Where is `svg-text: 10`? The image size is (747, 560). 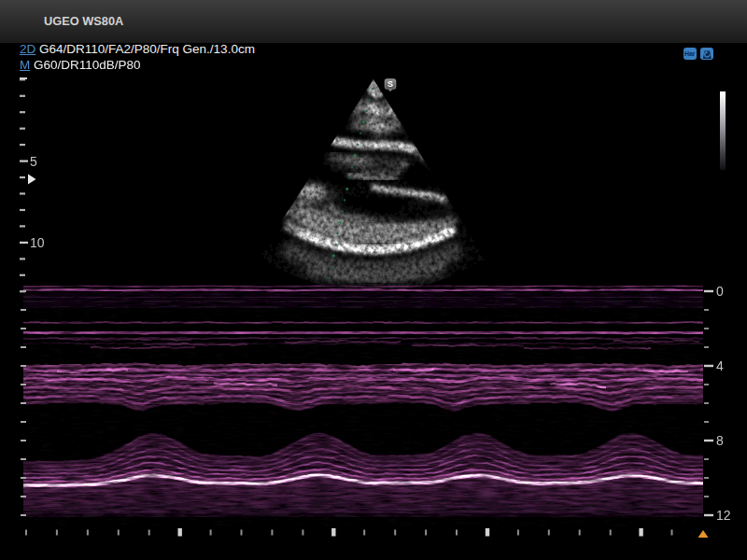
svg-text: 10 is located at coordinates (37, 243).